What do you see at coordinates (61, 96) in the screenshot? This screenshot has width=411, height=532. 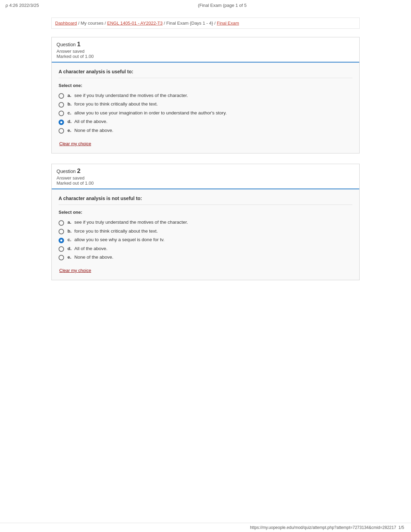 I see `radio-circle-1-a` at bounding box center [61, 96].